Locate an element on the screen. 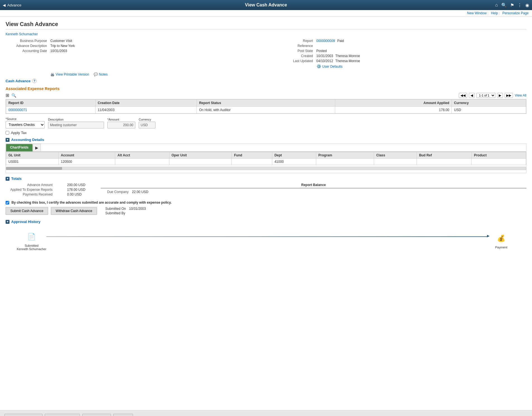  header-icons: ⌂ 🔍 ⚑ ⋮ ◉ is located at coordinates (512, 5).